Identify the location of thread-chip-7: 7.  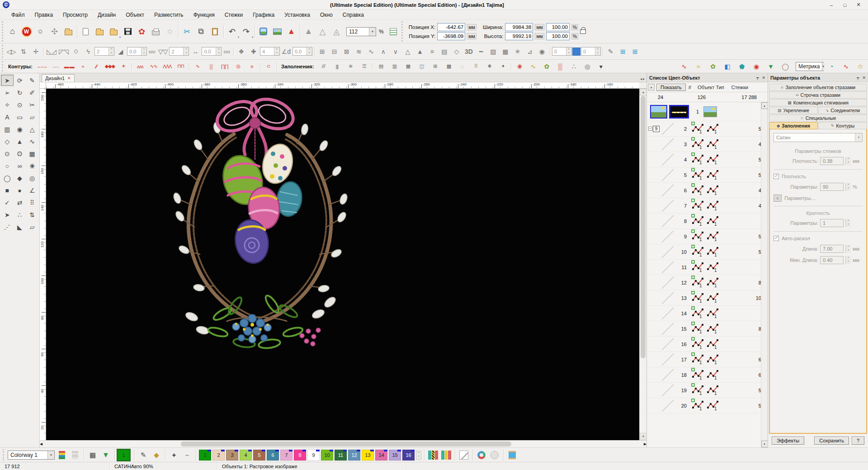
(287, 455).